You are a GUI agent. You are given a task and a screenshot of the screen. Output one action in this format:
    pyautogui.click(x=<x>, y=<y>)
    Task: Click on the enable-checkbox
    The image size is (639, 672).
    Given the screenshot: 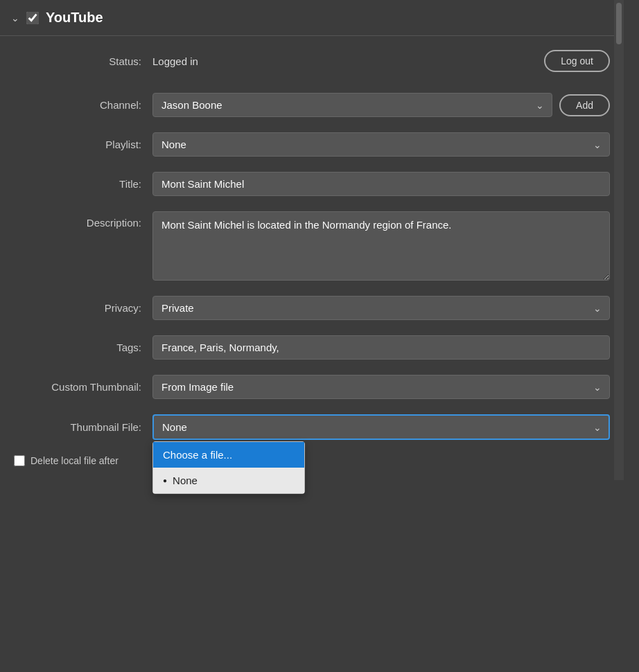 What is the action you would take?
    pyautogui.click(x=33, y=18)
    